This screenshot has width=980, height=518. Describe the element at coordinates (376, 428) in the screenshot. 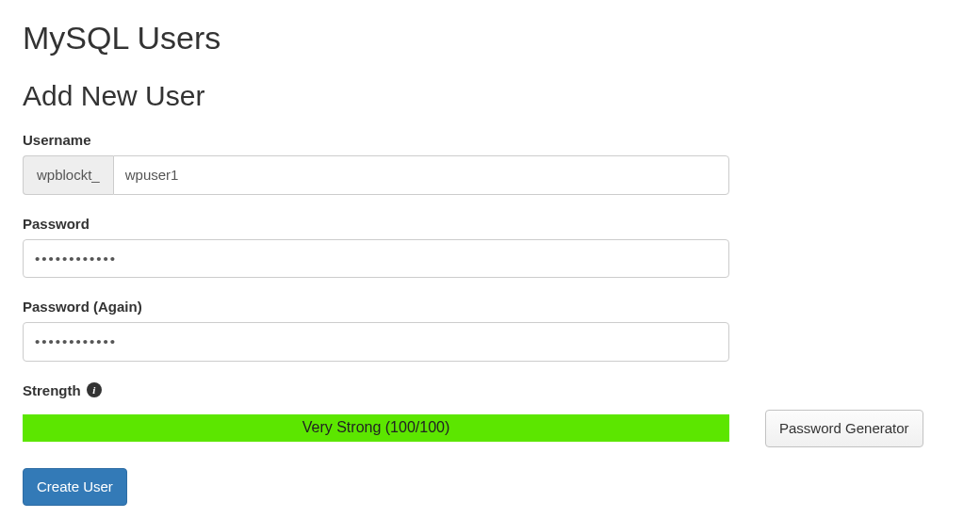

I see `strength-bar: Very Strong (100/100)` at that location.